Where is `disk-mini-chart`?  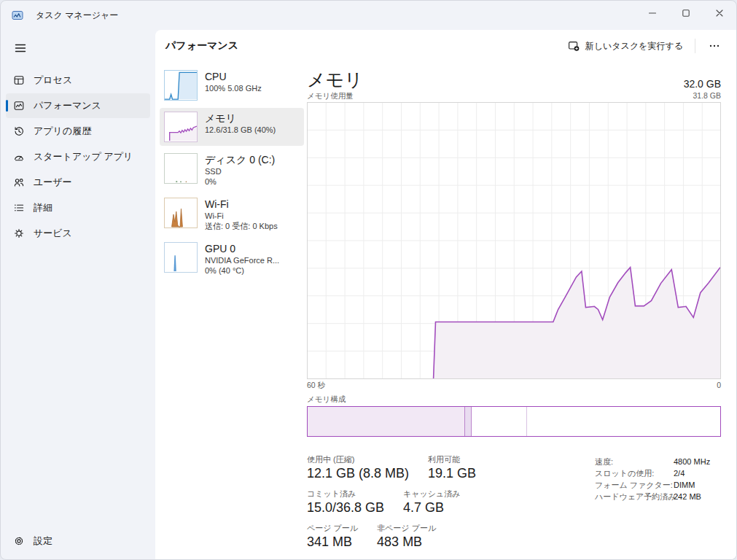 disk-mini-chart is located at coordinates (181, 168).